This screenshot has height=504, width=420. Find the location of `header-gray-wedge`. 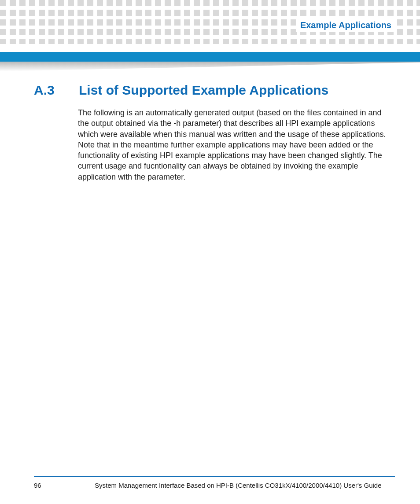

header-gray-wedge is located at coordinates (210, 66).